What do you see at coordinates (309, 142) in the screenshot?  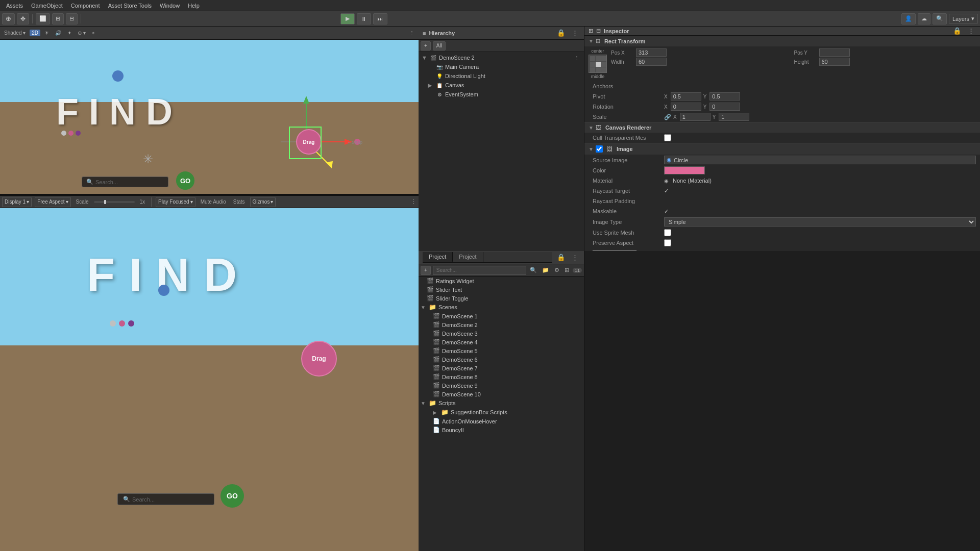 I see `scene-drag-ball: Drag` at bounding box center [309, 142].